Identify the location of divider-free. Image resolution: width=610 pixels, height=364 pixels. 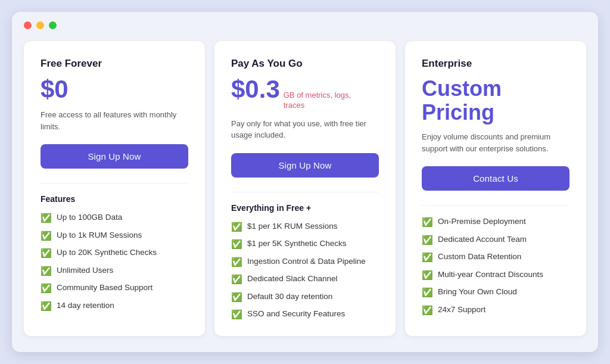
(114, 183).